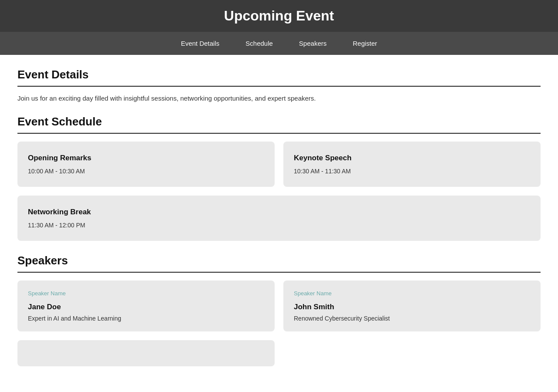 This screenshot has height=392, width=558. I want to click on event-details-section: Event Details Join us for an exciting da…, so click(279, 85).